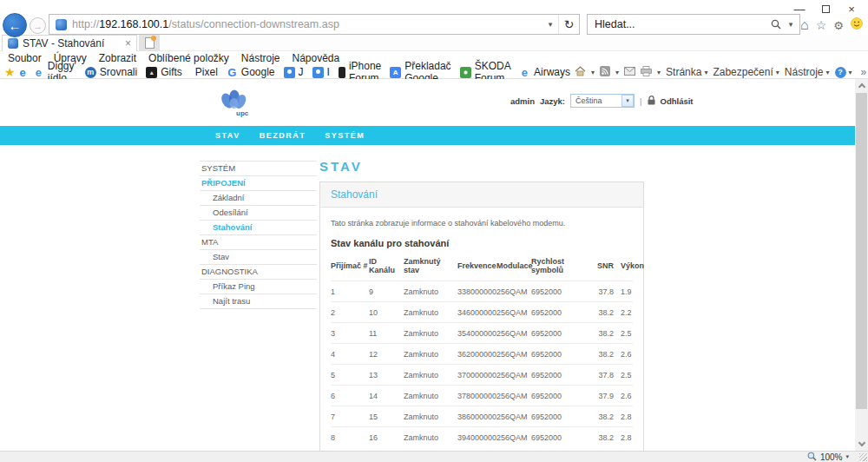 The height and width of the screenshot is (462, 868). What do you see at coordinates (687, 72) in the screenshot?
I see `page-menu-button: Stránka▾` at bounding box center [687, 72].